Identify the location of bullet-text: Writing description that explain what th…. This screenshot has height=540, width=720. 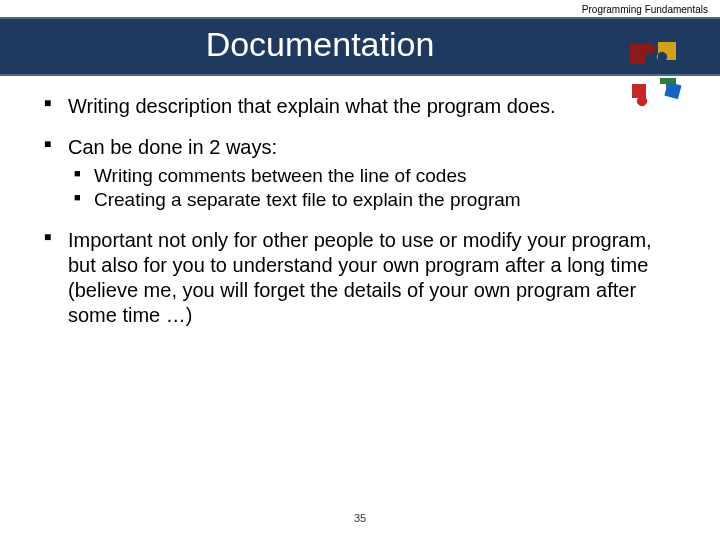
(312, 106).